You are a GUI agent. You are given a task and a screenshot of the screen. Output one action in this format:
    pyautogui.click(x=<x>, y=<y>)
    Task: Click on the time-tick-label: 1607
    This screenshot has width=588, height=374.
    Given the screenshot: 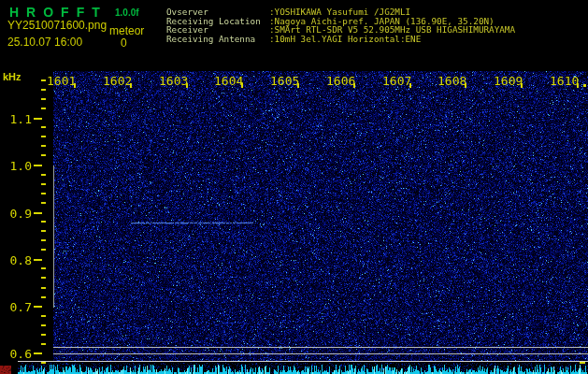 What is the action you would take?
    pyautogui.click(x=396, y=80)
    